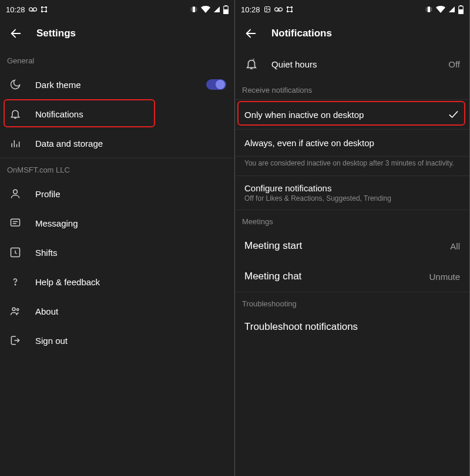 The width and height of the screenshot is (470, 476). I want to click on data-storage-label: Data and storage, so click(130, 143).